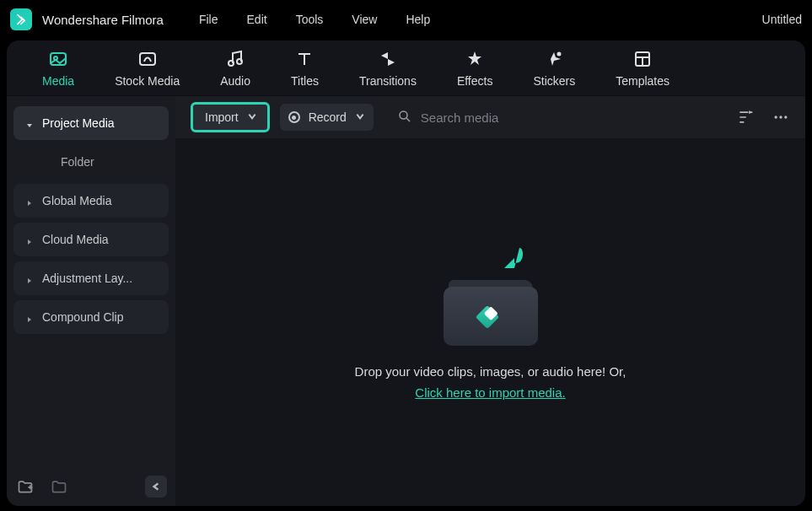 The width and height of the screenshot is (812, 511). I want to click on tab-label: Templates, so click(643, 81).